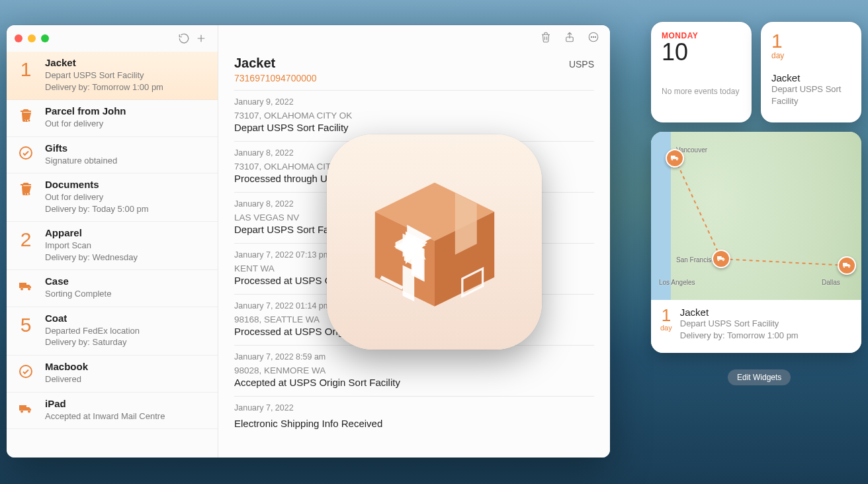 The image size is (868, 484). What do you see at coordinates (740, 336) in the screenshot?
I see `map-line2: Delivery by: Tomorrow 1:00 pm` at bounding box center [740, 336].